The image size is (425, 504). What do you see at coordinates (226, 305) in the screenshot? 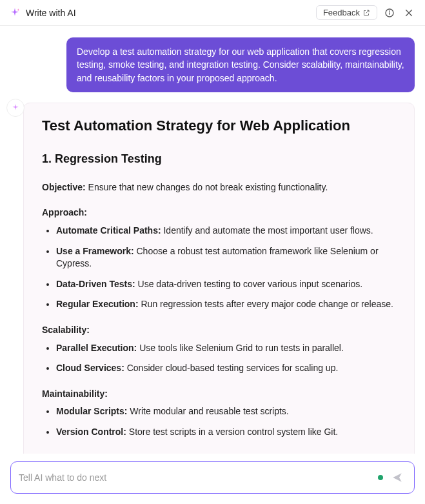
I see `list-item: Regular Execution: Run regression tests …` at bounding box center [226, 305].